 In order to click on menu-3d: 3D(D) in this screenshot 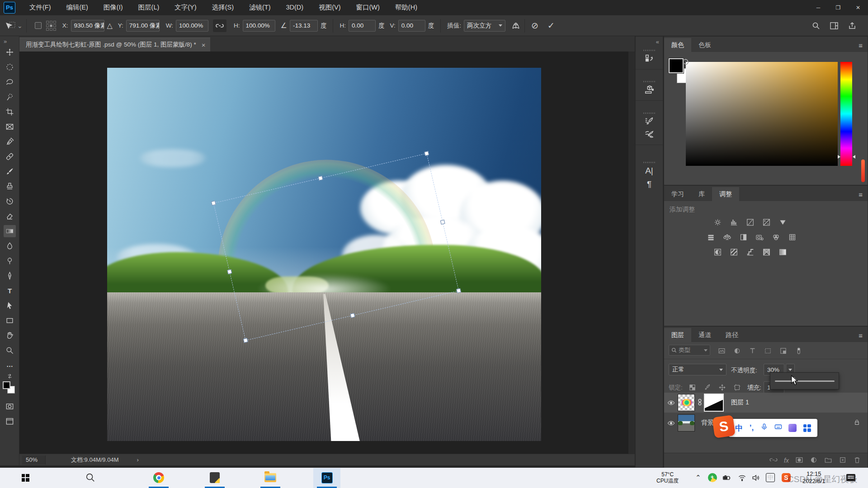, I will do `click(295, 7)`.